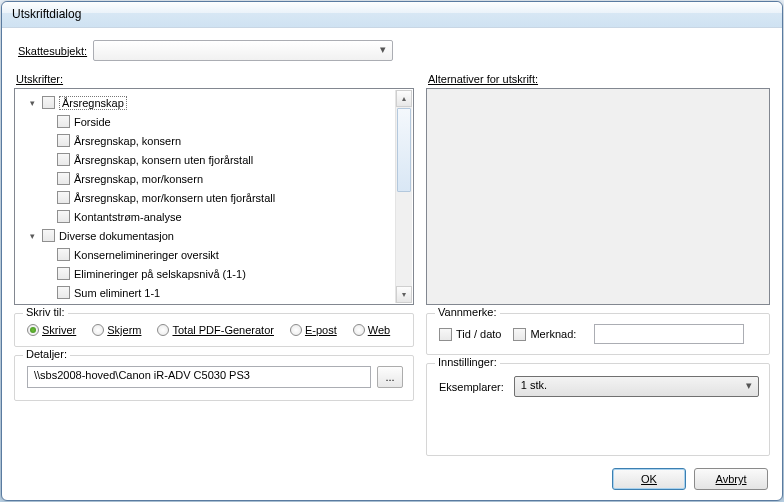 The height and width of the screenshot is (502, 784). What do you see at coordinates (215, 330) in the screenshot?
I see `write-to-radios: SkriverSkjermTotal PDF-GeneratorE-postWe…` at bounding box center [215, 330].